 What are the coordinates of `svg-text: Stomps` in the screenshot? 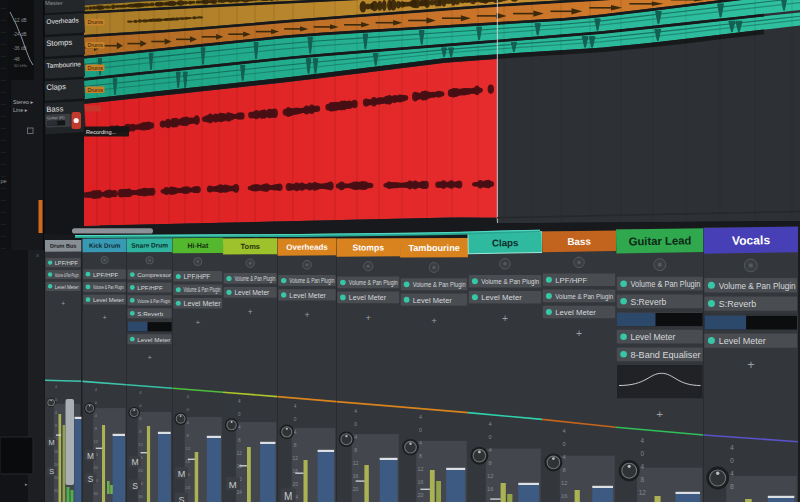 It's located at (59, 43).